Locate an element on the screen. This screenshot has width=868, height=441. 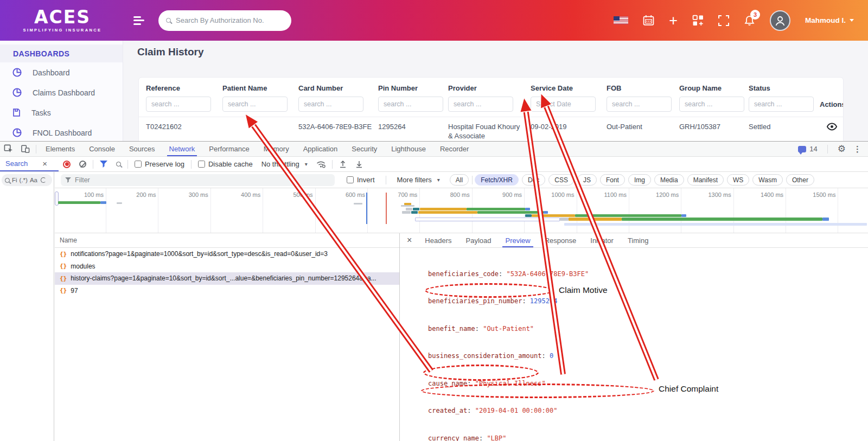
more-filters-button: More filters ▾ is located at coordinates (419, 180).